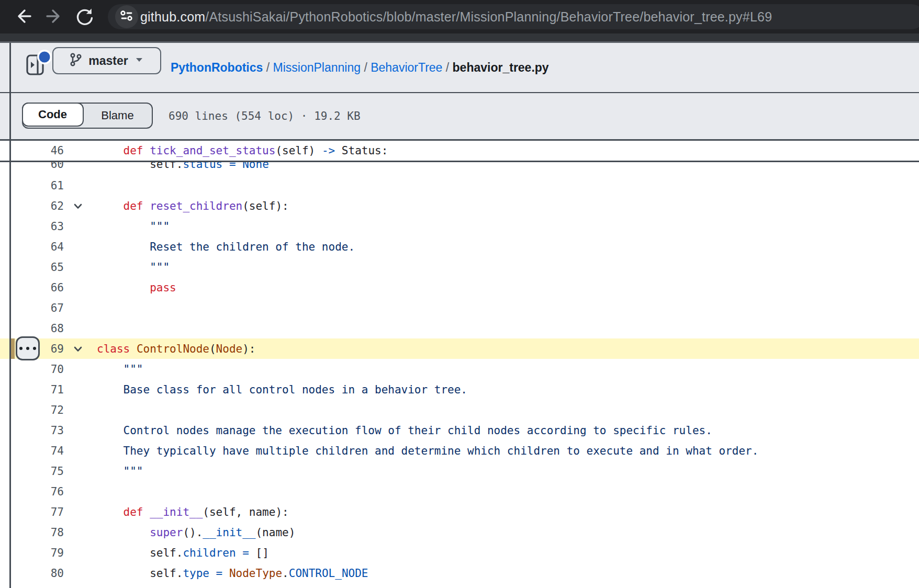 This screenshot has width=919, height=588. I want to click on code-token: Node, so click(229, 349).